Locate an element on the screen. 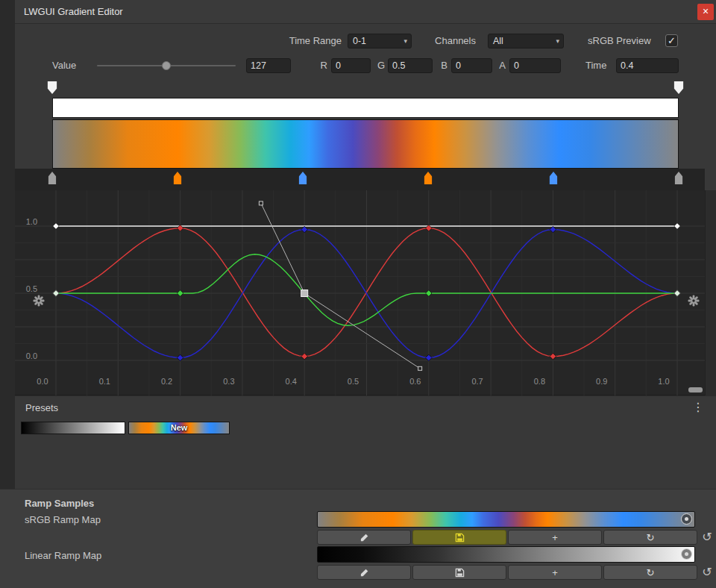 This screenshot has height=588, width=716. x-tick-label: 0.1 is located at coordinates (104, 381).